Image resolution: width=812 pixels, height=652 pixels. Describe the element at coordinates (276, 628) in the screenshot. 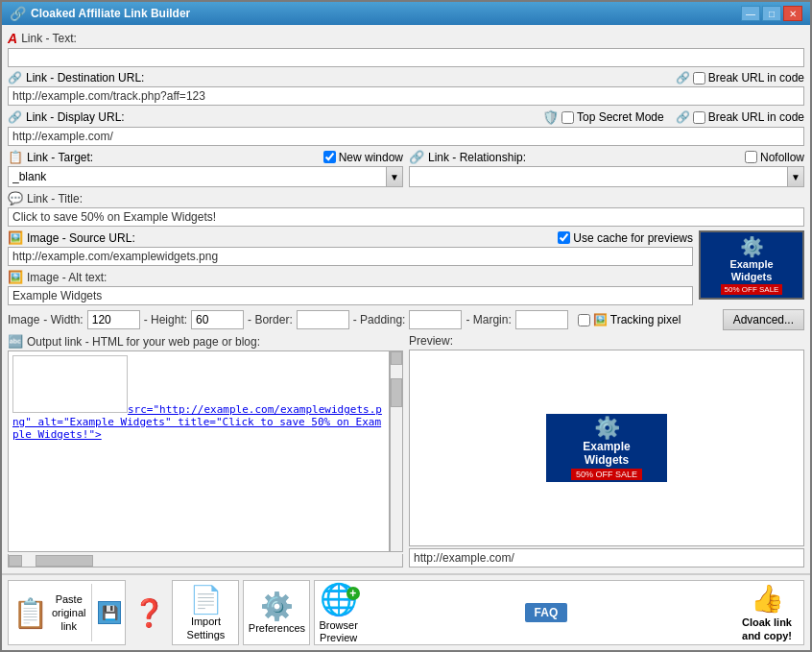

I see `preferences-label: Preferences` at that location.